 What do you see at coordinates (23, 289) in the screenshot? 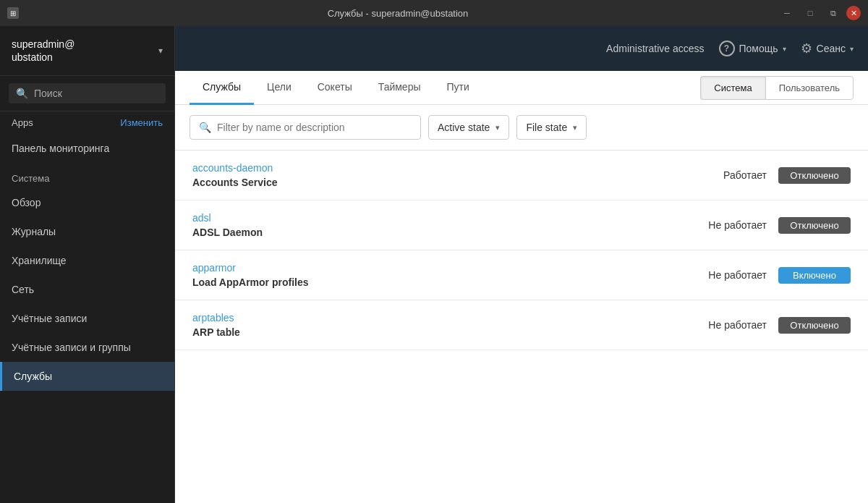
I see `sidebar-item-label: Сеть` at bounding box center [23, 289].